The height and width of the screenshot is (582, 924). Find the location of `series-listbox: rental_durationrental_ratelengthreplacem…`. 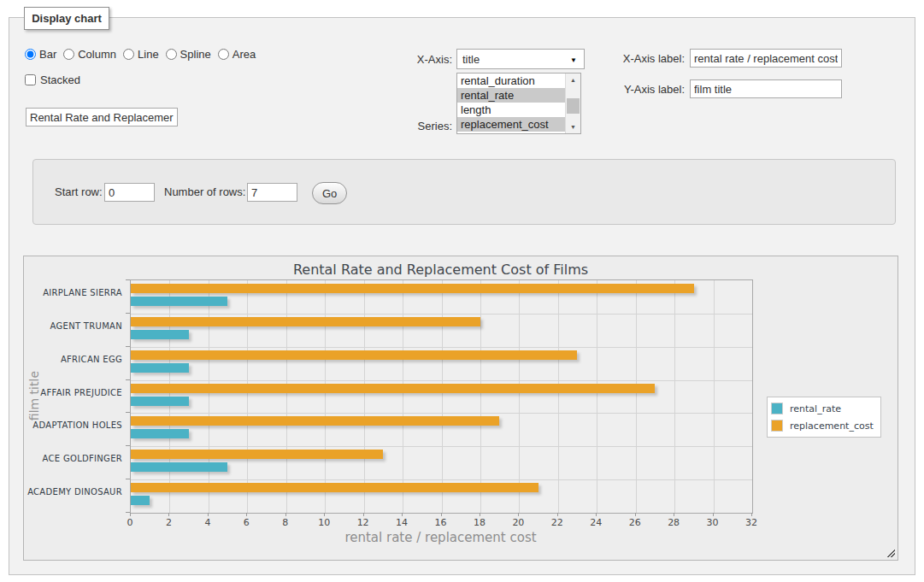

series-listbox: rental_durationrental_ratelengthreplacem… is located at coordinates (519, 103).